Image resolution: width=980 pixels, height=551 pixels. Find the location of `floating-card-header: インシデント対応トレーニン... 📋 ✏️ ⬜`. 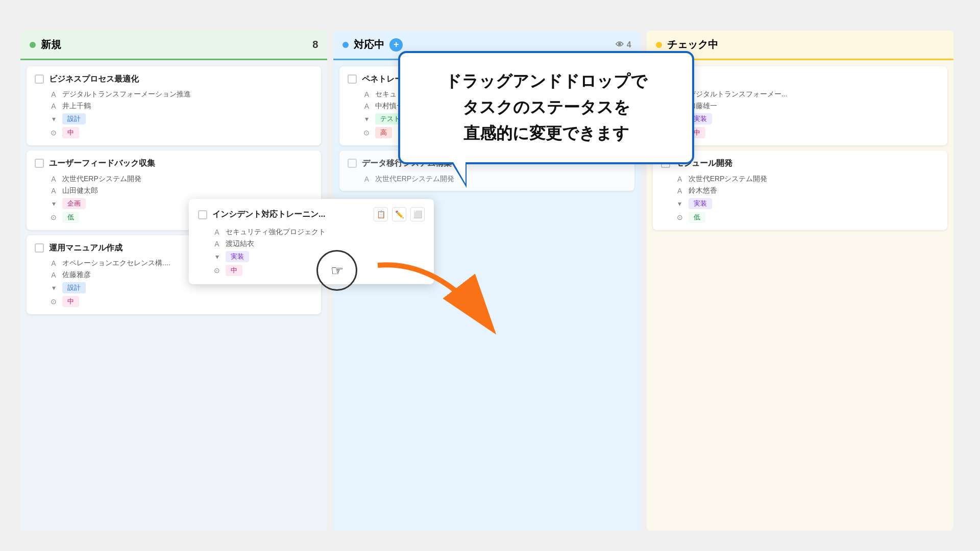

floating-card-header: インシデント対応トレーニン... 📋 ✏️ ⬜ is located at coordinates (311, 214).